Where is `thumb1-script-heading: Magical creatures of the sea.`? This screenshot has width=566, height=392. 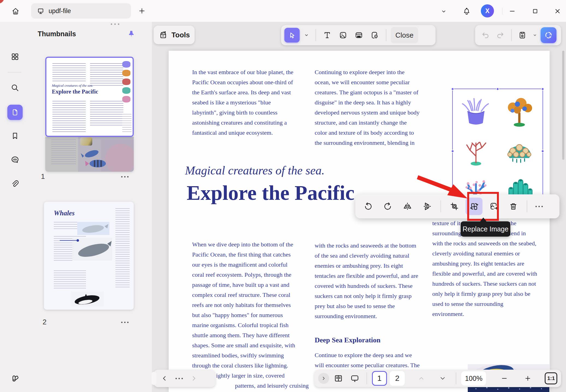 thumb1-script-heading: Magical creatures of the sea. is located at coordinates (73, 86).